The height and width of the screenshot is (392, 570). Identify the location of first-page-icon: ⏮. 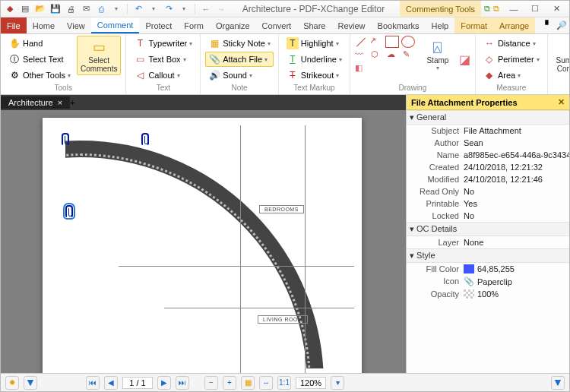
(93, 383).